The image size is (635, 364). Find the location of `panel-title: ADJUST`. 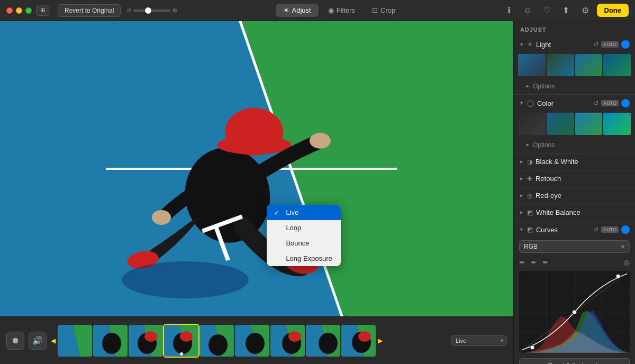

panel-title: ADJUST is located at coordinates (575, 29).